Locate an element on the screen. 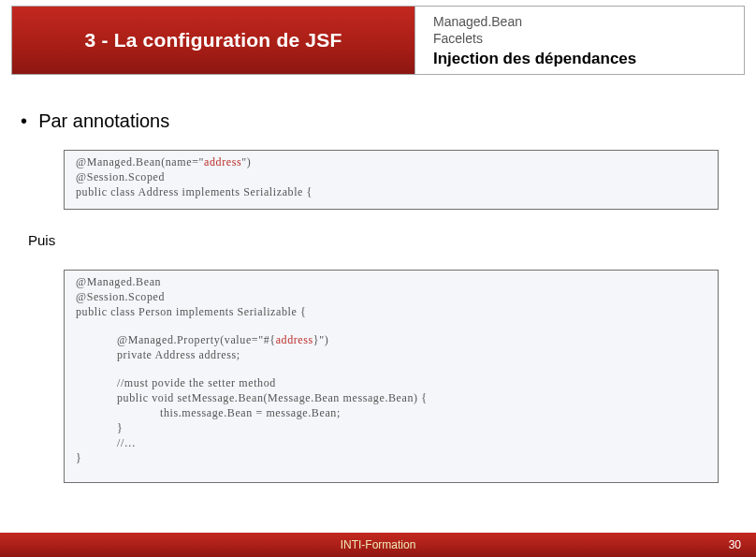 This screenshot has width=756, height=557. header-sub2: Facelets is located at coordinates (582, 38).